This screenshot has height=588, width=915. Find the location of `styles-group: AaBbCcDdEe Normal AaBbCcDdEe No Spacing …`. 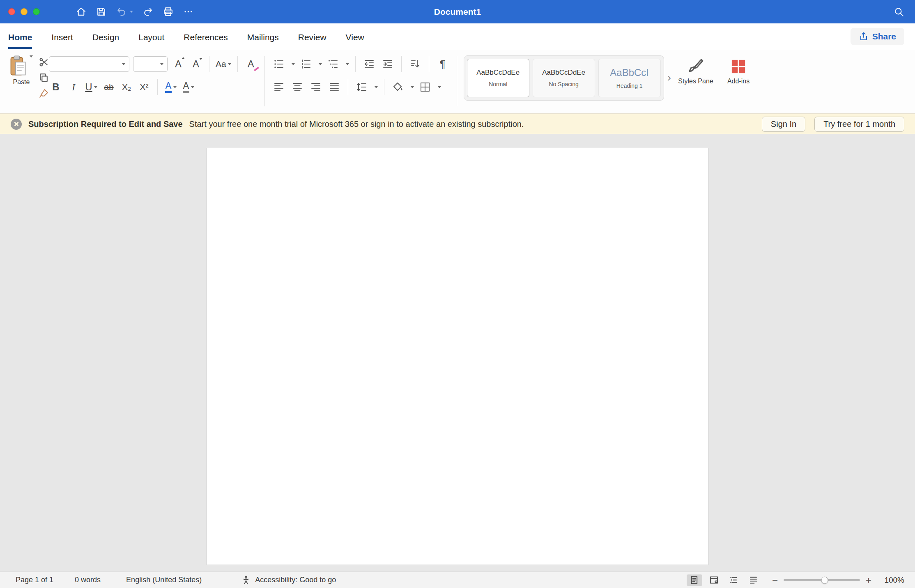

styles-group: AaBbCcDdEe Normal AaBbCcDdEe No Spacing … is located at coordinates (612, 78).